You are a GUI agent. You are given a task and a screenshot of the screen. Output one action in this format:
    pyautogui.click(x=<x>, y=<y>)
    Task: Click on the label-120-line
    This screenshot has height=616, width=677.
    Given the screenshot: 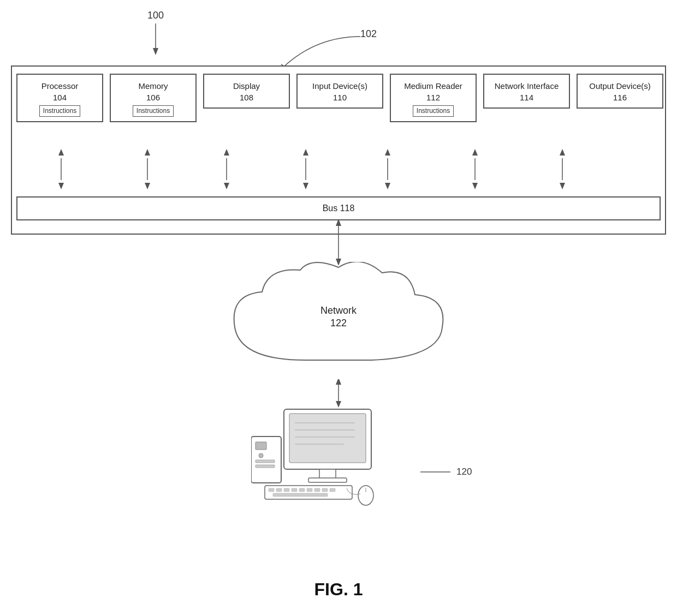 What is the action you would take?
    pyautogui.click(x=437, y=473)
    